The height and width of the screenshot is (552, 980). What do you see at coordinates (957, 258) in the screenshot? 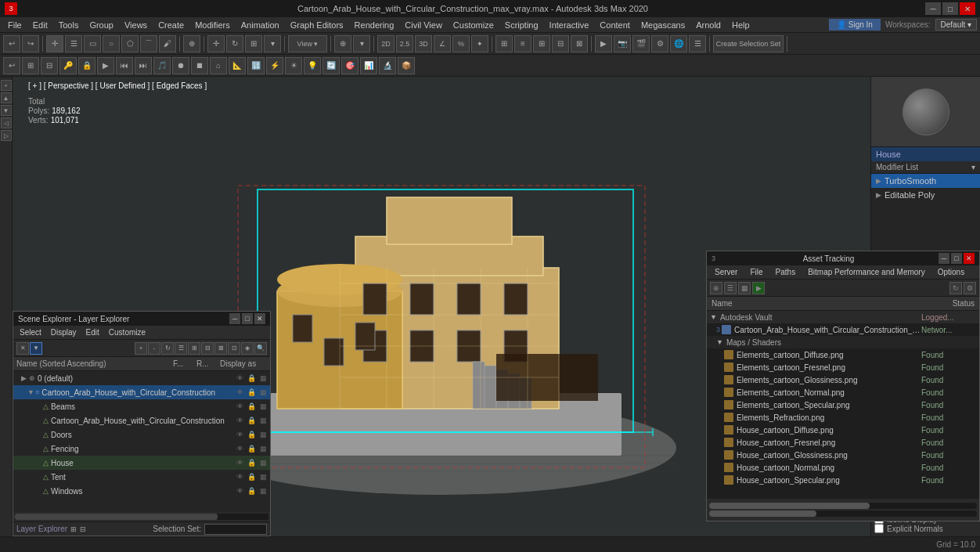
I see `at-maximize-button: □` at bounding box center [957, 258].